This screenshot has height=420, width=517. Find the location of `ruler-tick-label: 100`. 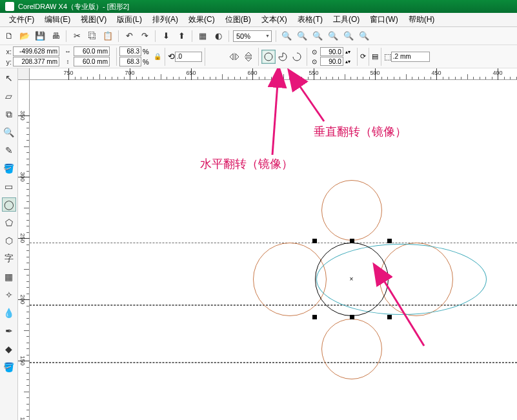

ruler-tick-label: 100 is located at coordinates (23, 418).